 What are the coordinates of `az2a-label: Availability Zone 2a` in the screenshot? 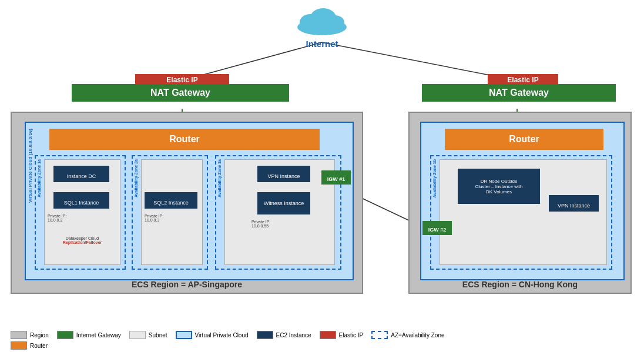 It's located at (136, 179).